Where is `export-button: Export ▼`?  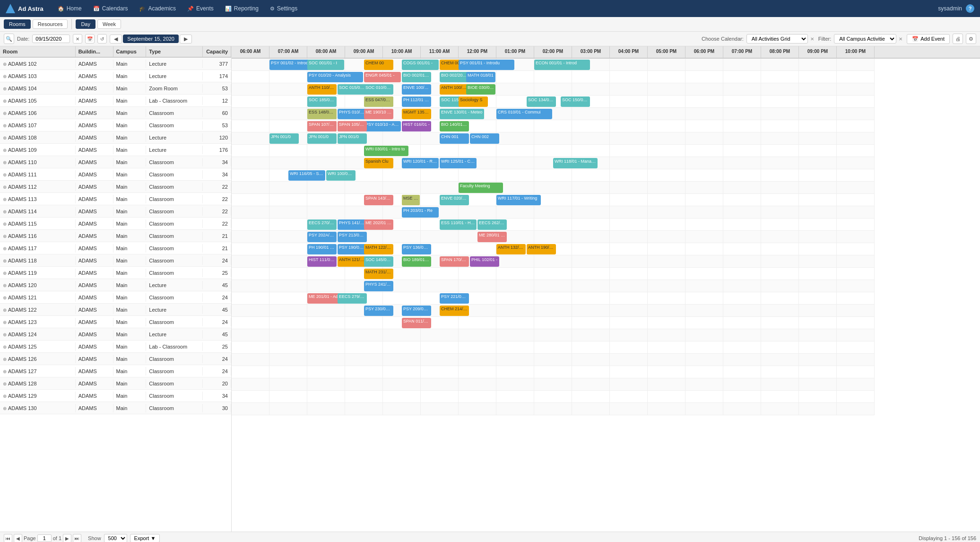 export-button: Export ▼ is located at coordinates (145, 538).